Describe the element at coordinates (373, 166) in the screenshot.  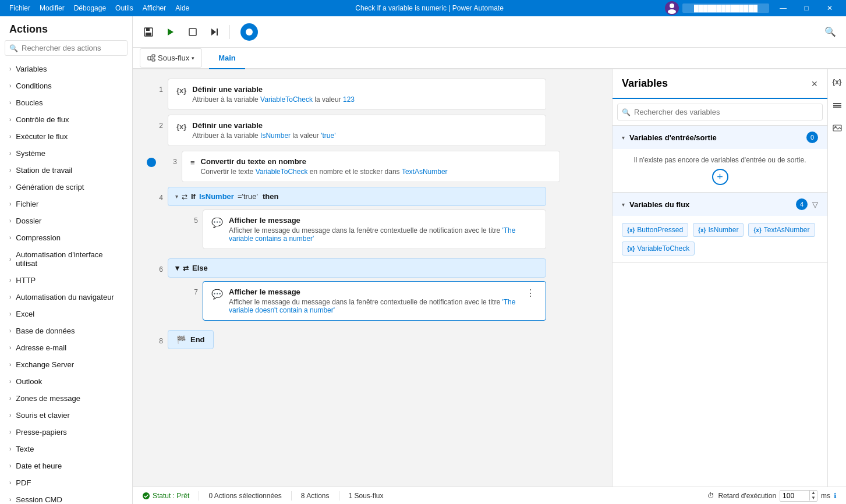
I see `table-row: 3 ≡ Convertir du texte en nombre Convert…` at that location.